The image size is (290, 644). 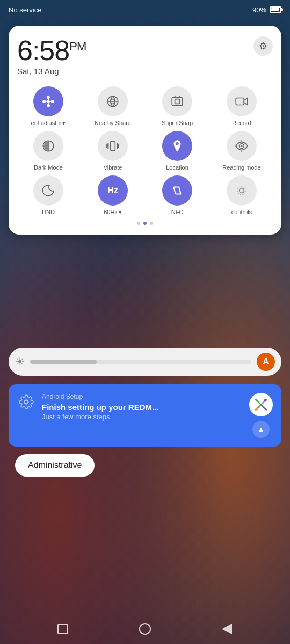 I want to click on time-period: PM, so click(x=77, y=46).